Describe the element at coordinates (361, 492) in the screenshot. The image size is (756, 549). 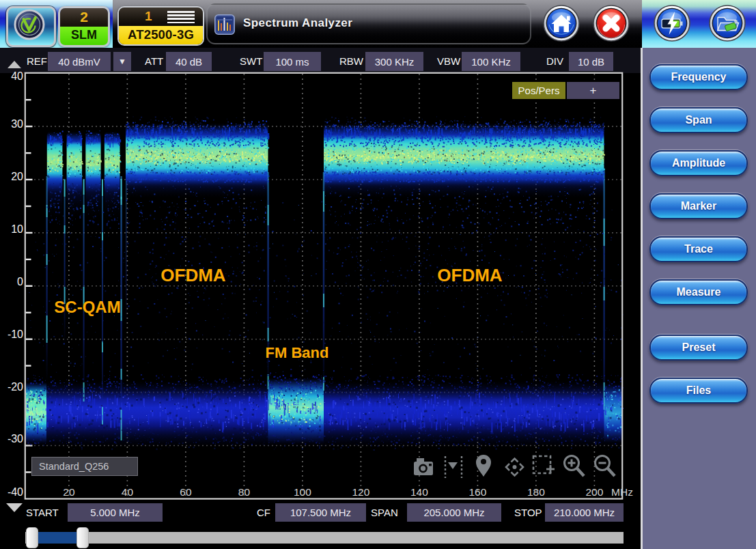
I see `svg-text: 120` at that location.